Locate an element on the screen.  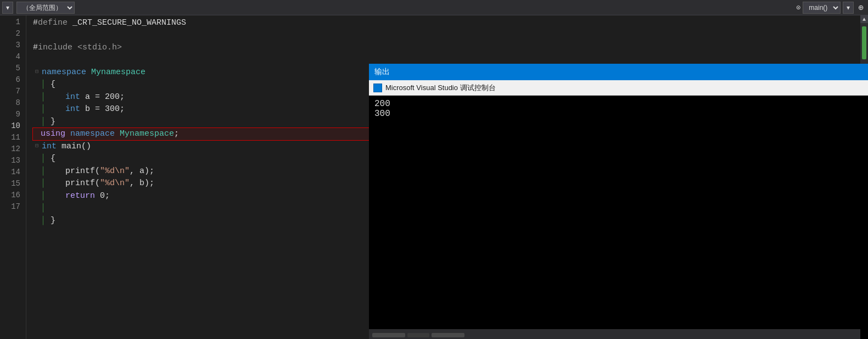
using-kw: using is located at coordinates (53, 134).